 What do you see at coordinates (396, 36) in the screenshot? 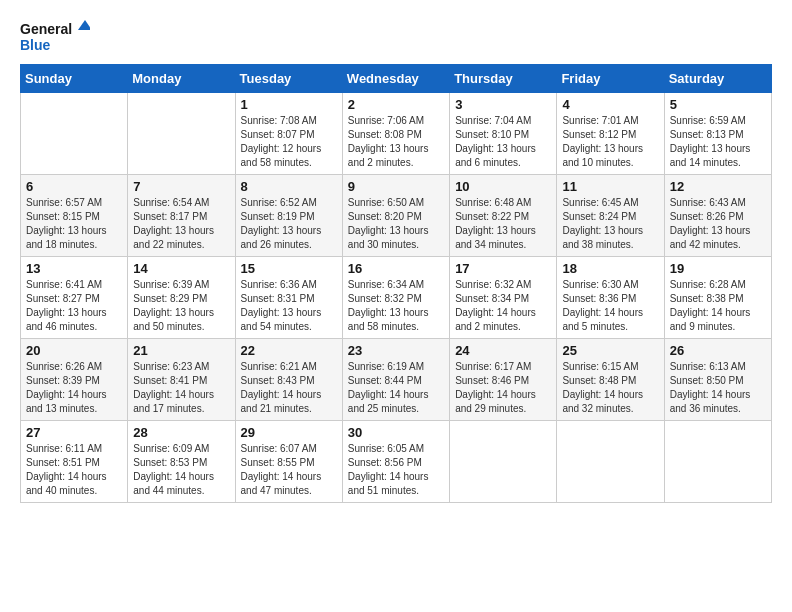
I see `page-header: General Blue` at bounding box center [396, 36].